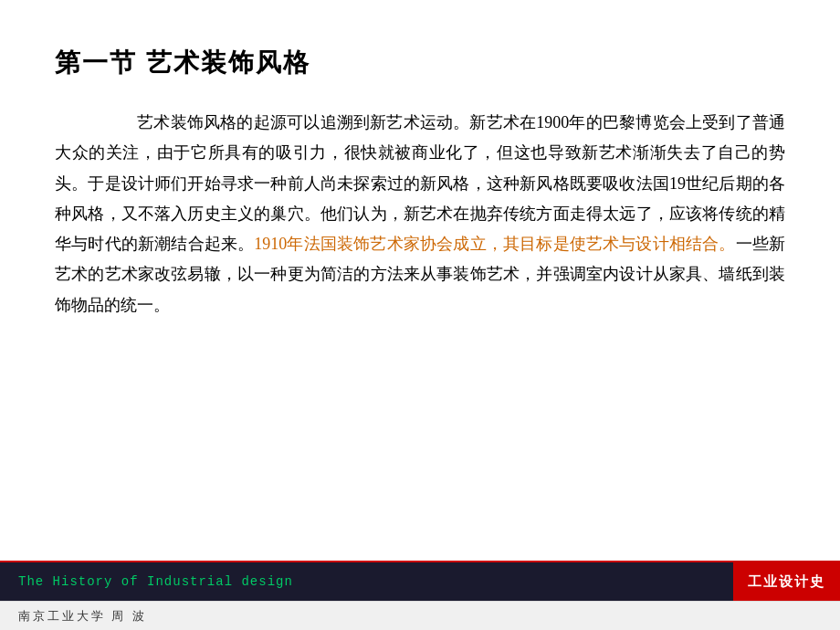 The height and width of the screenshot is (630, 840). Describe the element at coordinates (96, 122) in the screenshot. I see `indent-space` at that location.